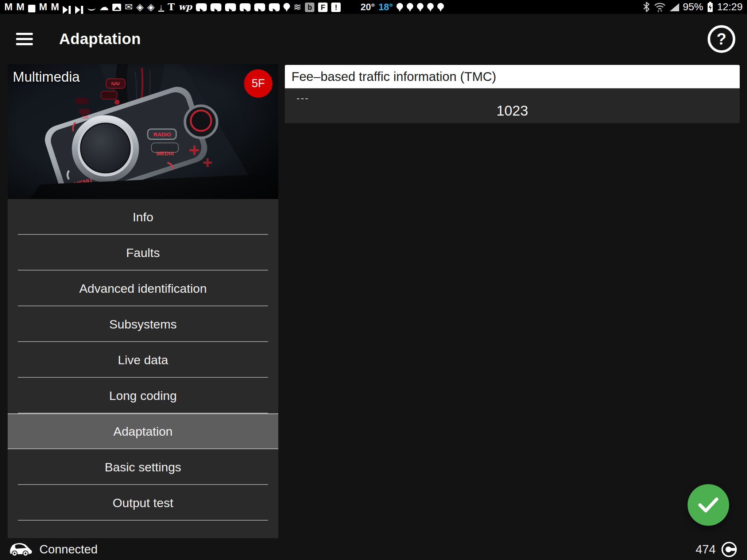 The height and width of the screenshot is (560, 747). I want to click on adaptation-channel-title: Fee–based traffic information (TMC), so click(394, 77).